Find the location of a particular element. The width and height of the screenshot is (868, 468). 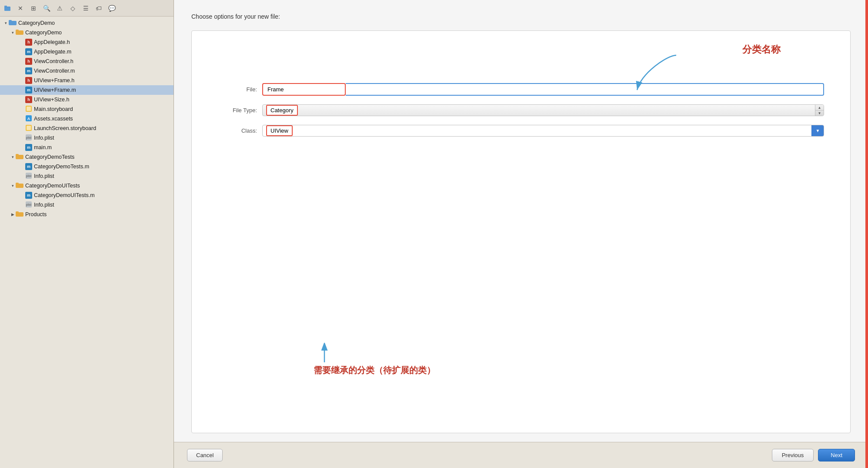

h-icon: h is located at coordinates (29, 42).